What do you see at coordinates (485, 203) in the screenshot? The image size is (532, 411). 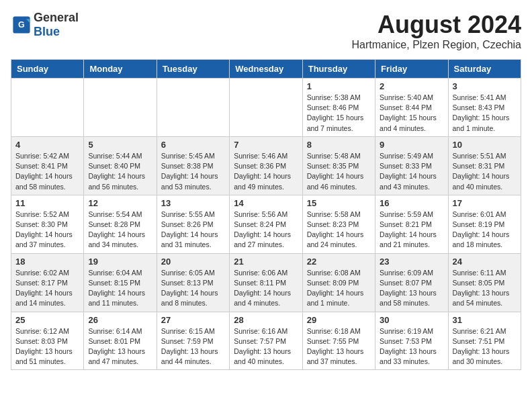 I see `day-number: 17` at bounding box center [485, 203].